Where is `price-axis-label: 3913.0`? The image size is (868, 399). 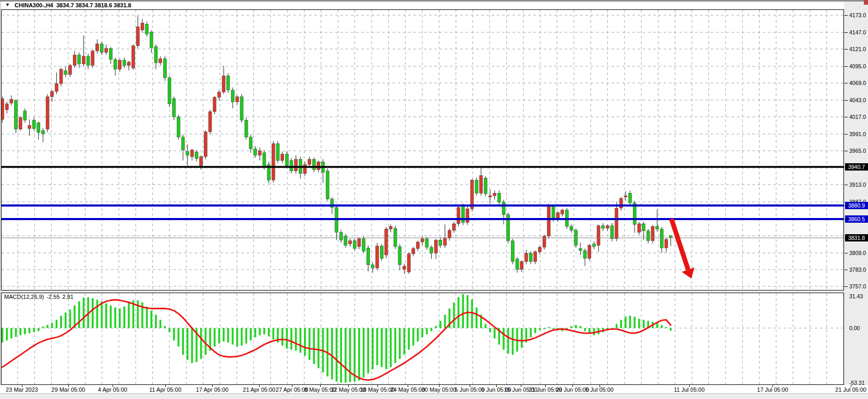 price-axis-label: 3913.0 is located at coordinates (858, 185).